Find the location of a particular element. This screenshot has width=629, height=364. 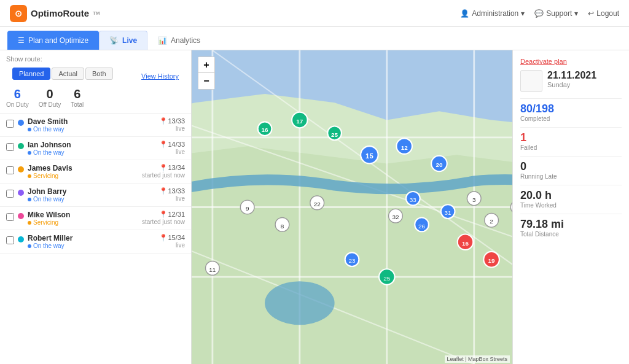

svg-text: 23 is located at coordinates (352, 260).